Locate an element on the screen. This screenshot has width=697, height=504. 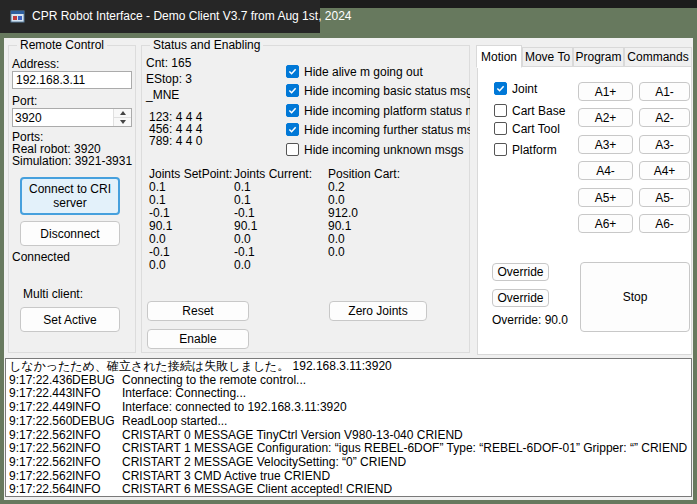
log-line: 9:17:22.564INFOCRISTART 6 MESSAGE Client… is located at coordinates (348, 490).